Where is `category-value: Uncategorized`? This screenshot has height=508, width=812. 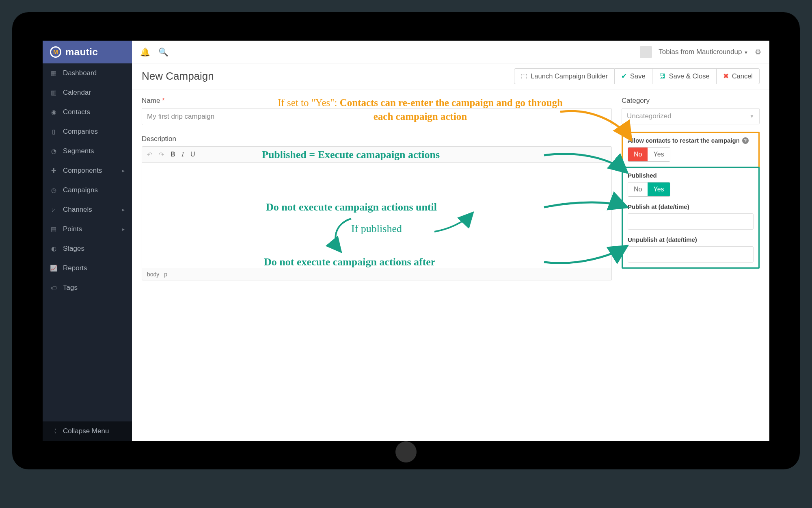 category-value: Uncategorized is located at coordinates (649, 116).